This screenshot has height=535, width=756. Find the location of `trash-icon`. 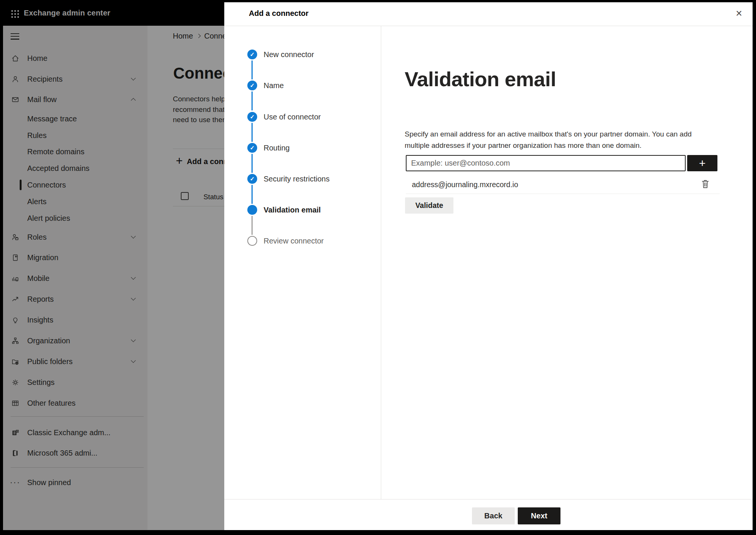

trash-icon is located at coordinates (705, 184).